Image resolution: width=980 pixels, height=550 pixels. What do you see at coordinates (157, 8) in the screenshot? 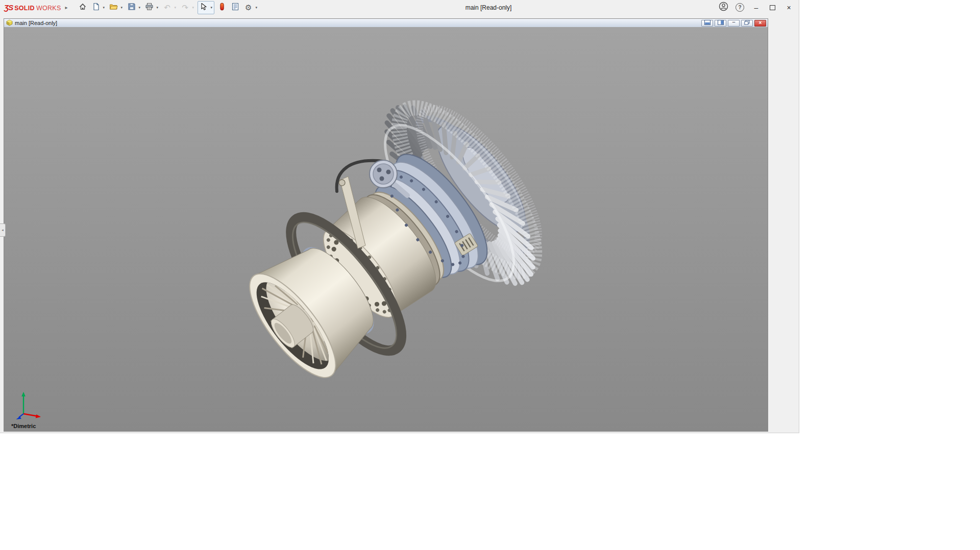
I see `print-dropdown-caret: ▾` at bounding box center [157, 8].